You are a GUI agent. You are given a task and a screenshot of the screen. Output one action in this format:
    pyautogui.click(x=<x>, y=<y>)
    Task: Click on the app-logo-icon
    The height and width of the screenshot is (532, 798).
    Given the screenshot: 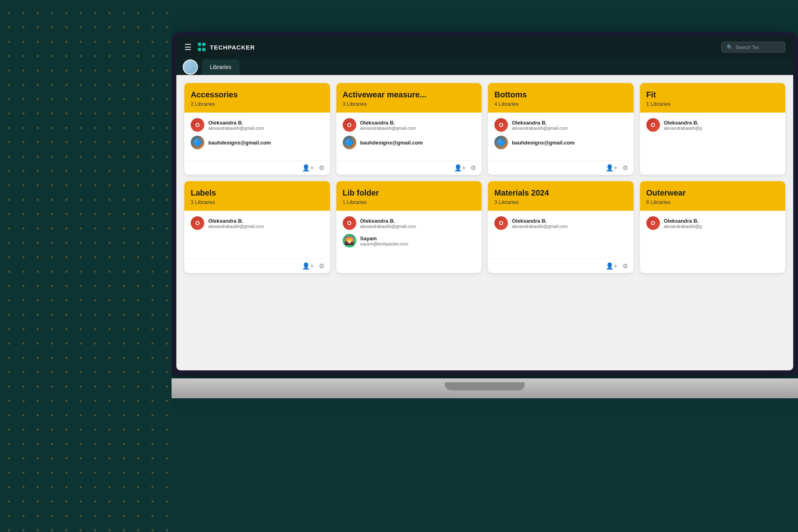 What is the action you would take?
    pyautogui.click(x=202, y=47)
    